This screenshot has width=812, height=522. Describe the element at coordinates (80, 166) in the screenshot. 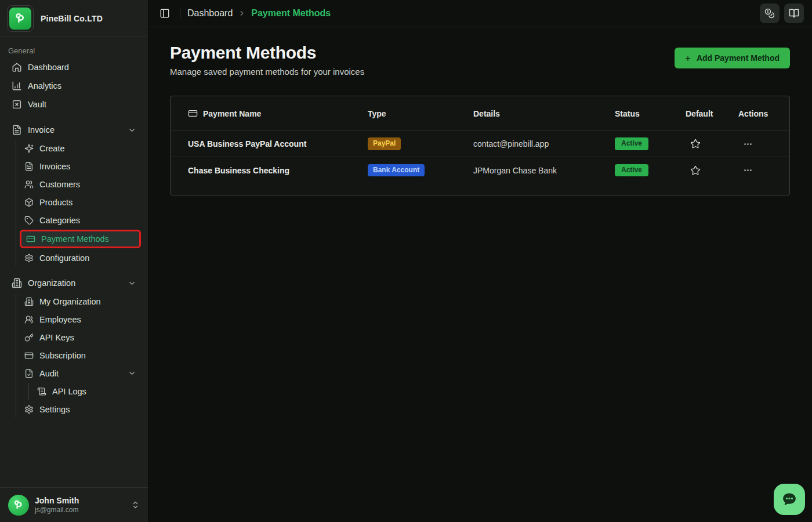

I see `sidebar-item-invoices: Invoices` at that location.